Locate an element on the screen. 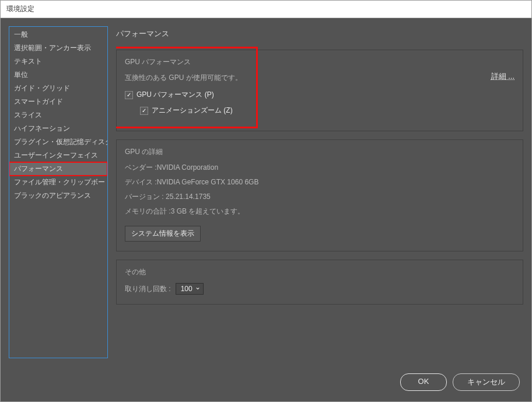  sidebar-item-performance: パフォーマンス is located at coordinates (58, 169).